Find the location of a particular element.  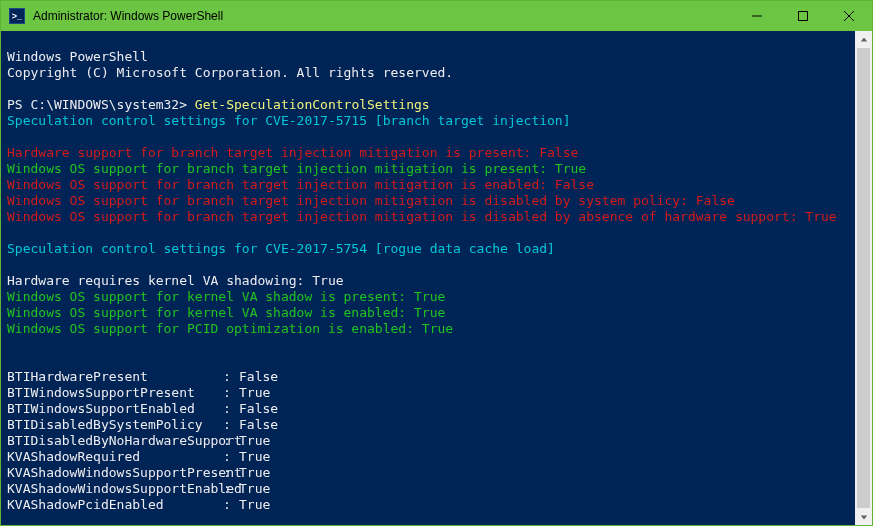

property-row: KVAShadowPcidEnabled: True is located at coordinates (428, 505).